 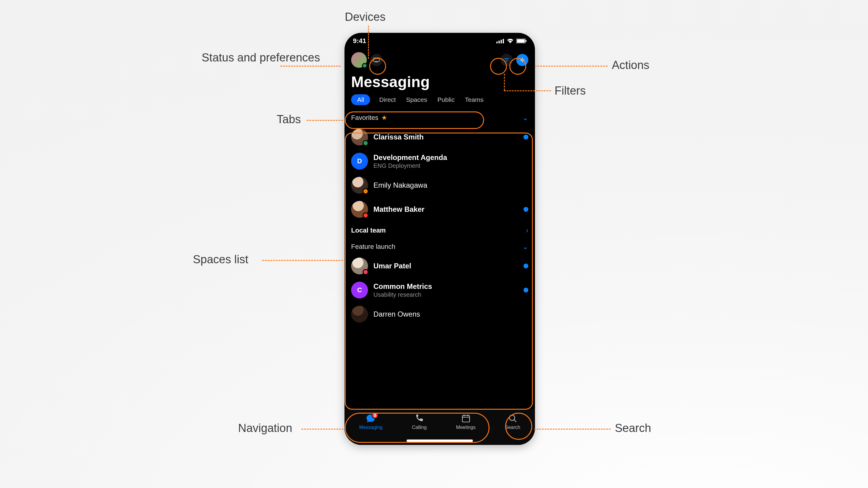 What do you see at coordinates (633, 428) in the screenshot?
I see `callout-search: Search` at bounding box center [633, 428].